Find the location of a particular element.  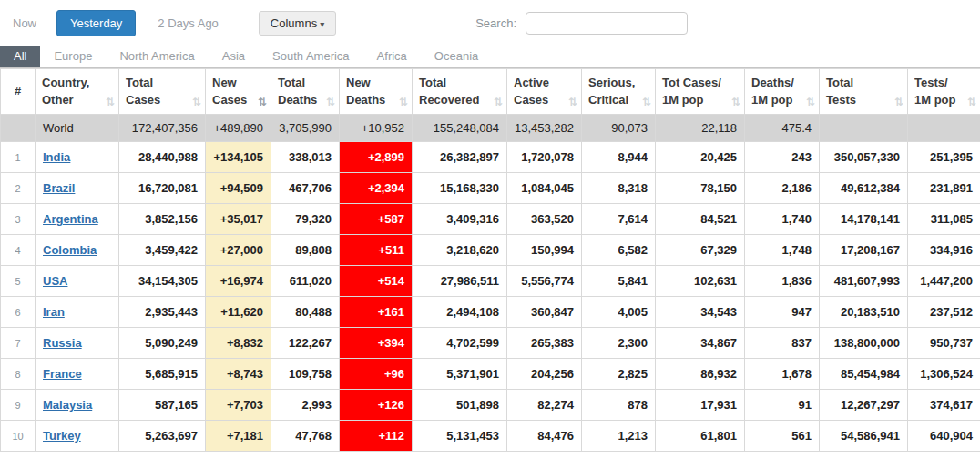

cell-total-deaths: 611,020 is located at coordinates (306, 281).